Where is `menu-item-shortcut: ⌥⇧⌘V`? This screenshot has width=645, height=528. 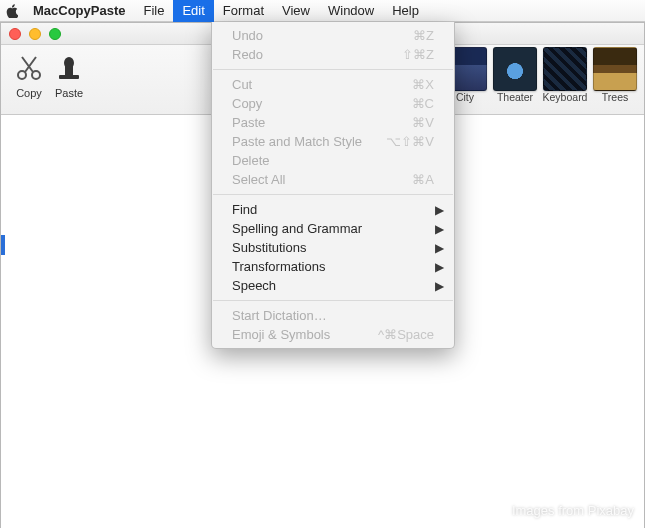 menu-item-shortcut: ⌥⇧⌘V is located at coordinates (410, 142).